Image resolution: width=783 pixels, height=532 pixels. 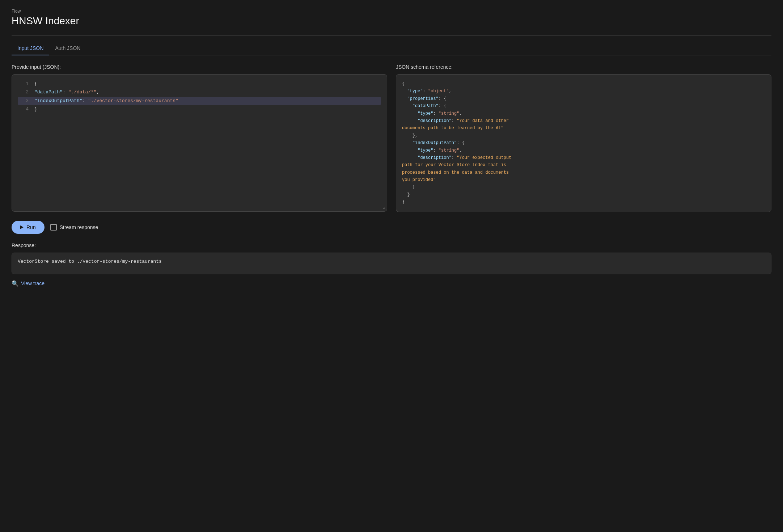 What do you see at coordinates (31, 227) in the screenshot?
I see `run-button-label: Run` at bounding box center [31, 227].